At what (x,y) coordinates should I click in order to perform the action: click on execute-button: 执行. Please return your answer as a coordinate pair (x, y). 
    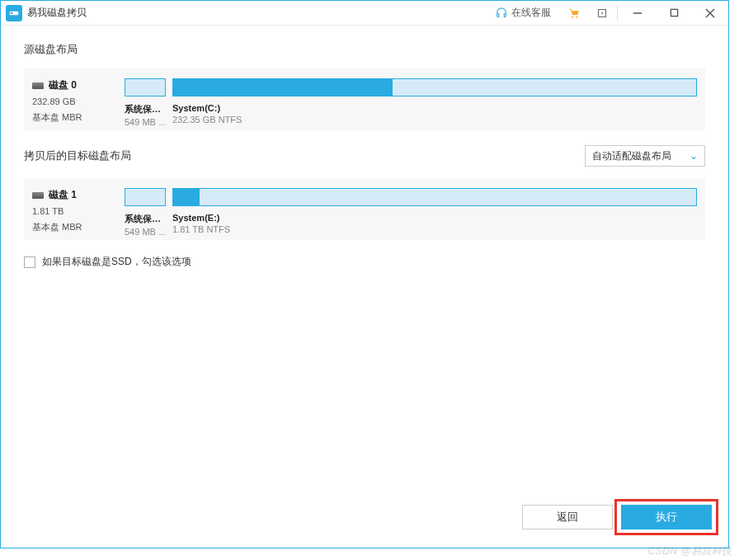
    Looking at the image, I should click on (666, 517).